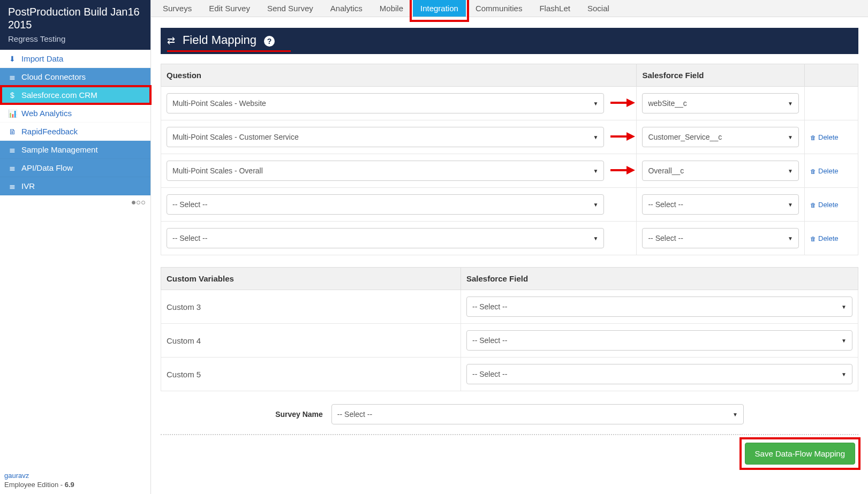 The image size is (868, 494). What do you see at coordinates (439, 9) in the screenshot?
I see `tab-integration: Integration` at bounding box center [439, 9].